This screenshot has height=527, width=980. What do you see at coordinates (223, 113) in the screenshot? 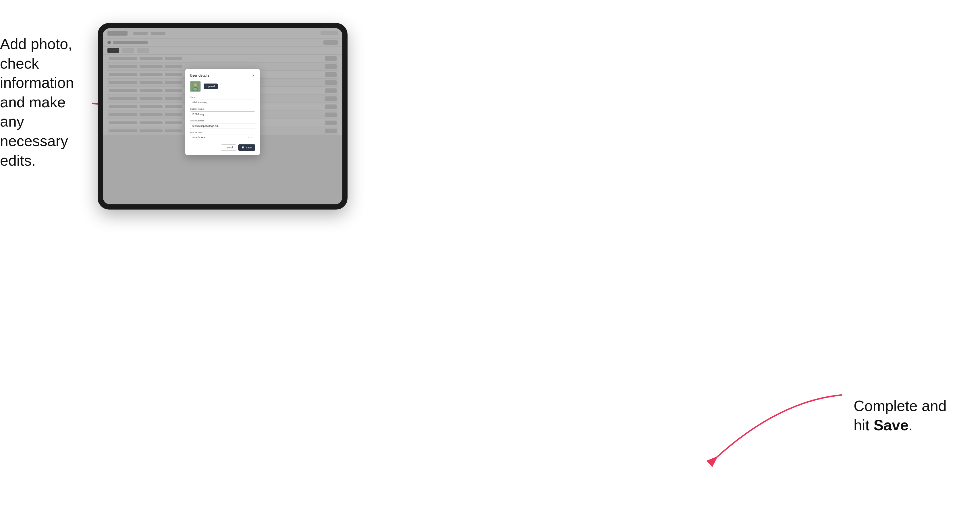
I see `display-name-field-group: Display name` at bounding box center [223, 113].